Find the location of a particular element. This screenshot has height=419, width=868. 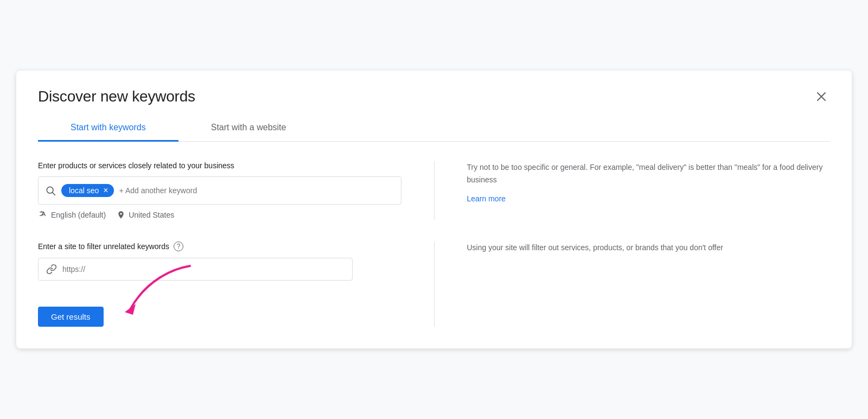

search-icon is located at coordinates (50, 191).